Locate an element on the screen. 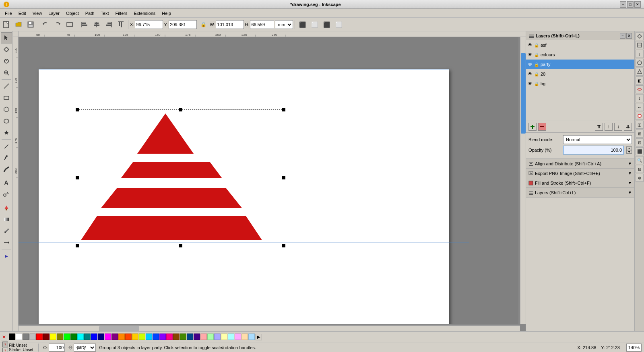  align-right-button is located at coordinates (109, 25).